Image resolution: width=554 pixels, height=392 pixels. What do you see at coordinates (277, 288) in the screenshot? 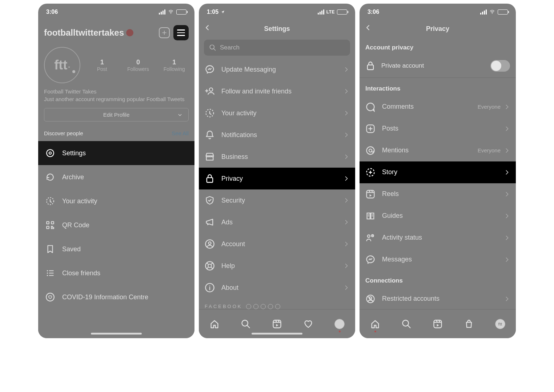
I see `settings-item-about: About` at bounding box center [277, 288].